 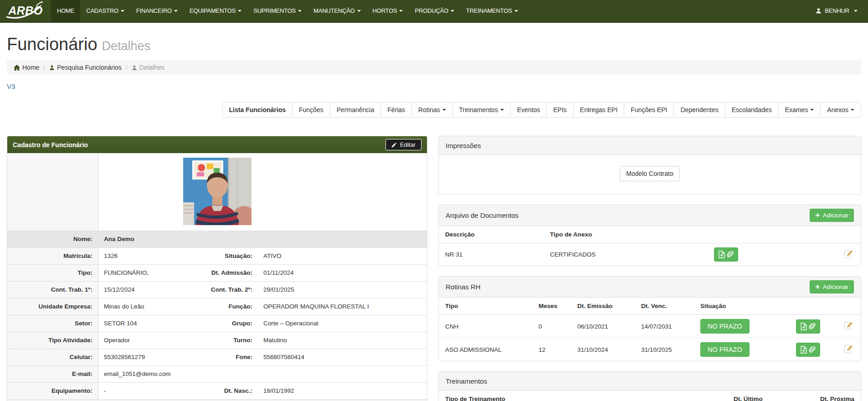 What do you see at coordinates (343, 273) in the screenshot?
I see `field-value: 01/11/2024` at bounding box center [343, 273].